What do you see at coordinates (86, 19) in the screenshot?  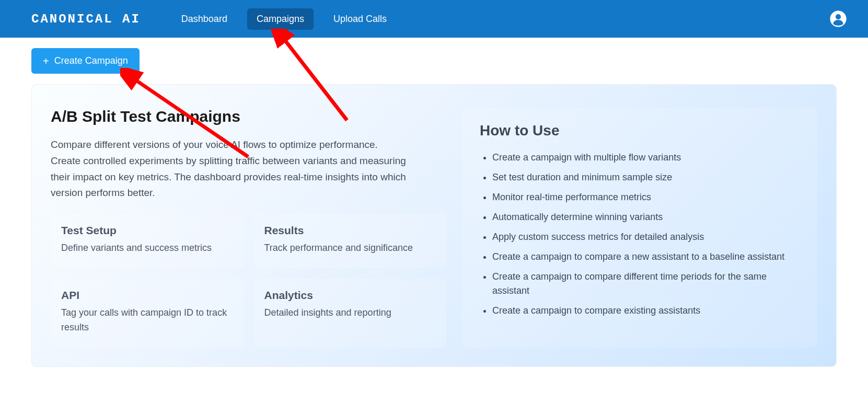 I see `logo: CANONICAL AI` at bounding box center [86, 19].